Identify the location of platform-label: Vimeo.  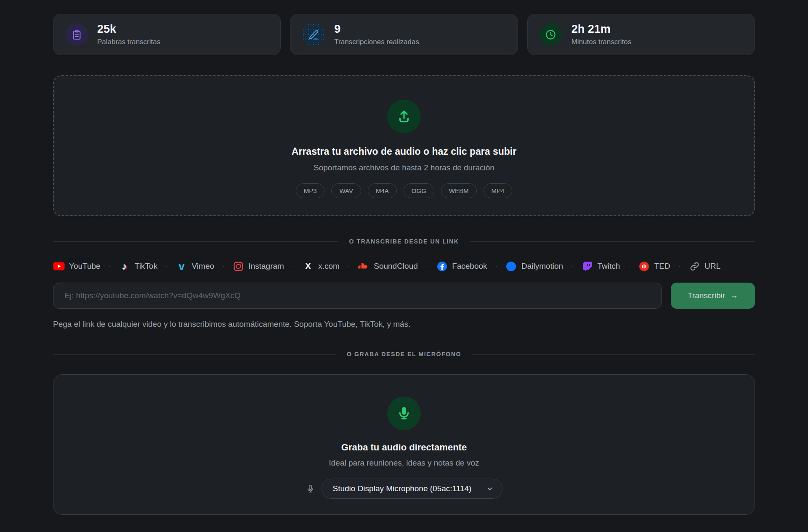
(203, 266).